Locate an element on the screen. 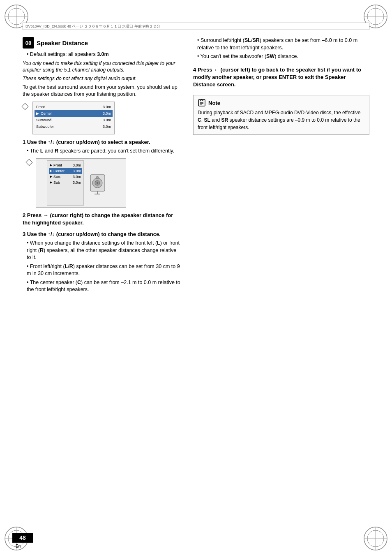  step4-heading: 4 Press ← (cursor left) to go back to th… is located at coordinates (281, 77).